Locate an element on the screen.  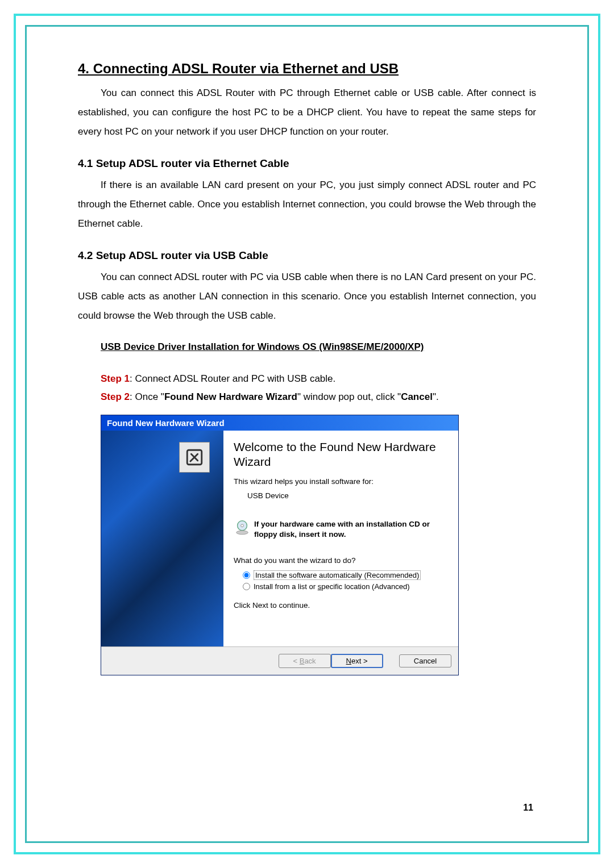
wizard-option-advanced-label: Install from a list or specific location… is located at coordinates (332, 586).